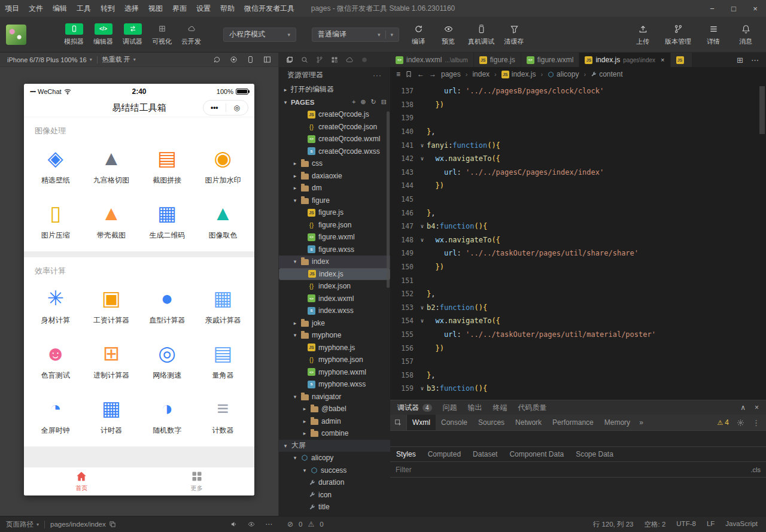 The image size is (766, 532). Describe the element at coordinates (481, 74) in the screenshot. I see `breadcrumb-item-index: index` at that location.